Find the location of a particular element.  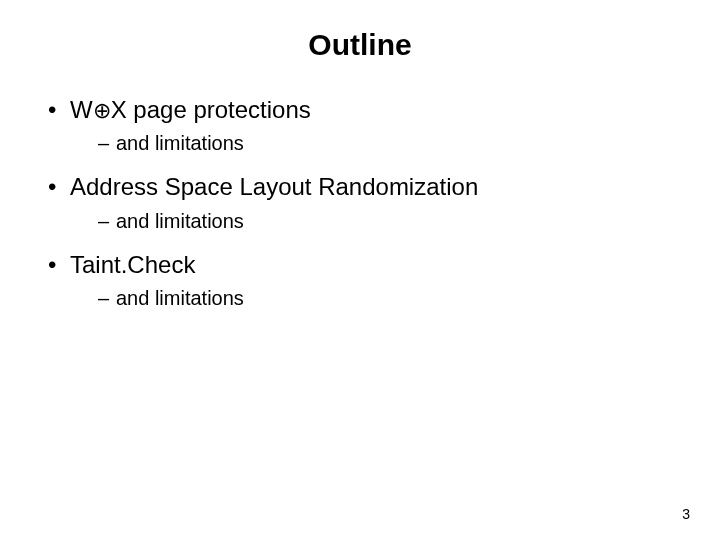

bullet-text-before: W is located at coordinates (82, 110).